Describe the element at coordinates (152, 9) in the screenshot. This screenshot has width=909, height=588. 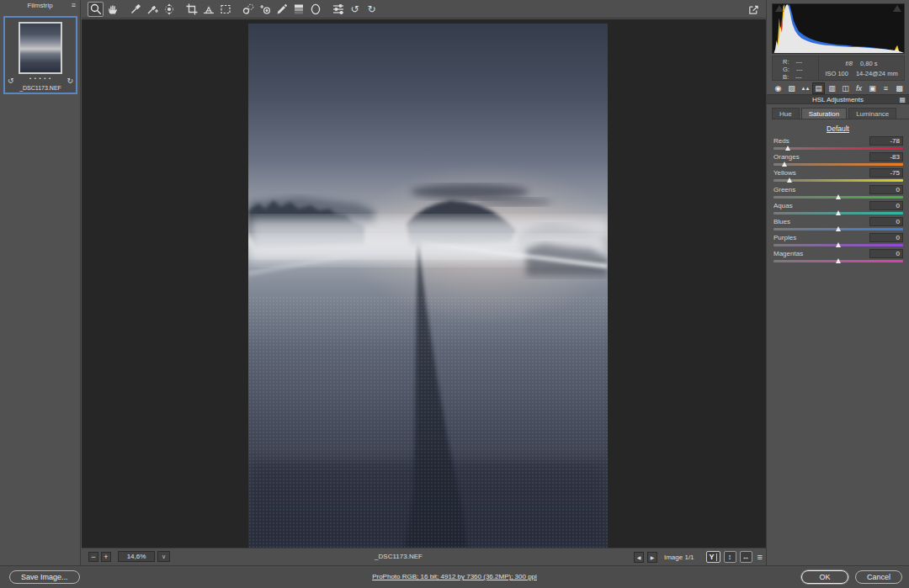
I see `color-sampler-tool-button` at that location.